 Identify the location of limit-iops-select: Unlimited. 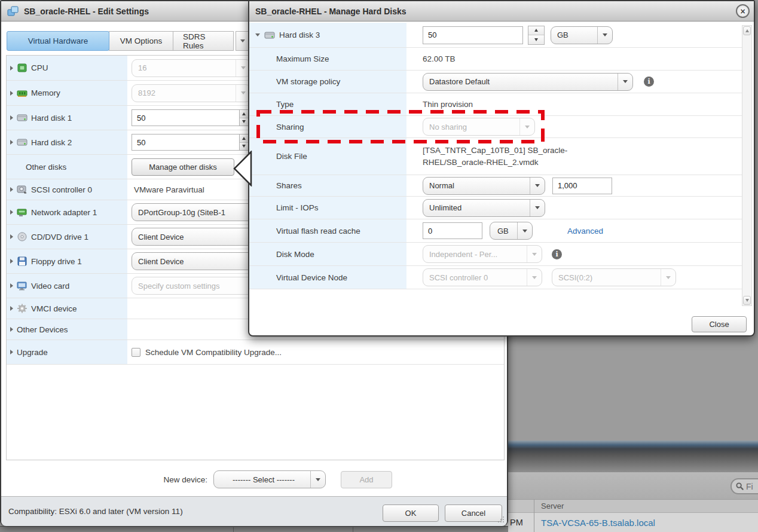
(484, 208).